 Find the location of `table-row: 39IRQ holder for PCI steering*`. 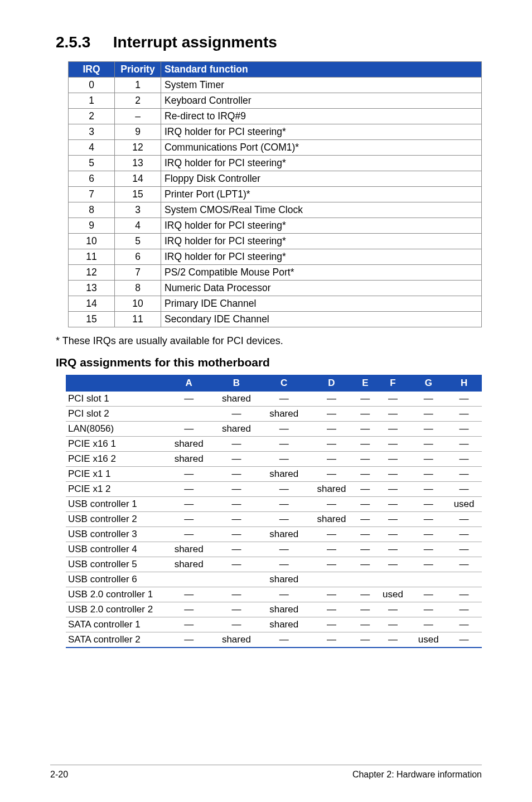

table-row: 39IRQ holder for PCI steering* is located at coordinates (275, 132).